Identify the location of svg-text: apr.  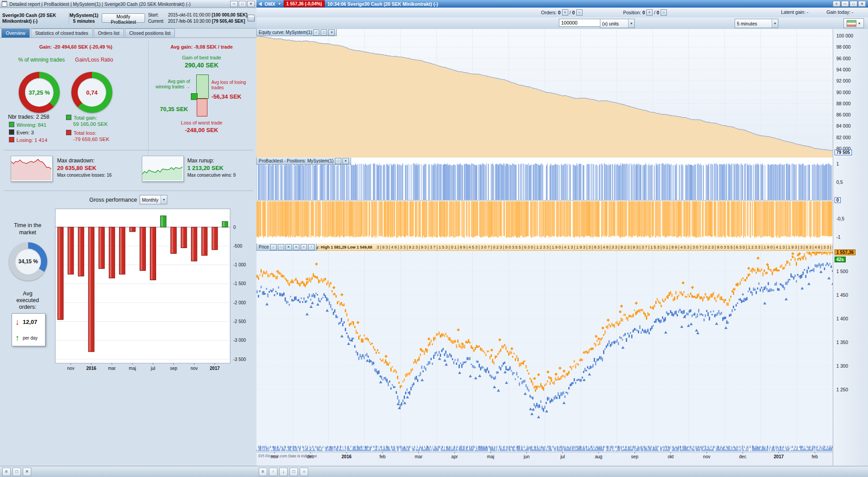
(455, 457).